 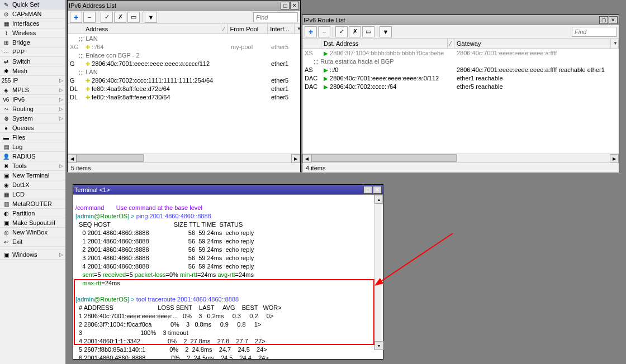 I want to click on sidebar-item-make-supout.rif: ▣Make Supout.rif, so click(x=32, y=223).